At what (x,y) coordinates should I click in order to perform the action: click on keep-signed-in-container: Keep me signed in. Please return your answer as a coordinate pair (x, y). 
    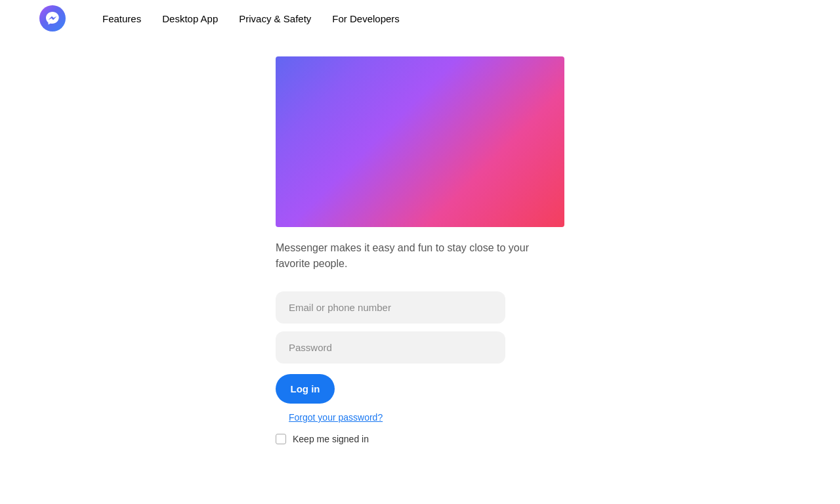
    Looking at the image, I should click on (420, 439).